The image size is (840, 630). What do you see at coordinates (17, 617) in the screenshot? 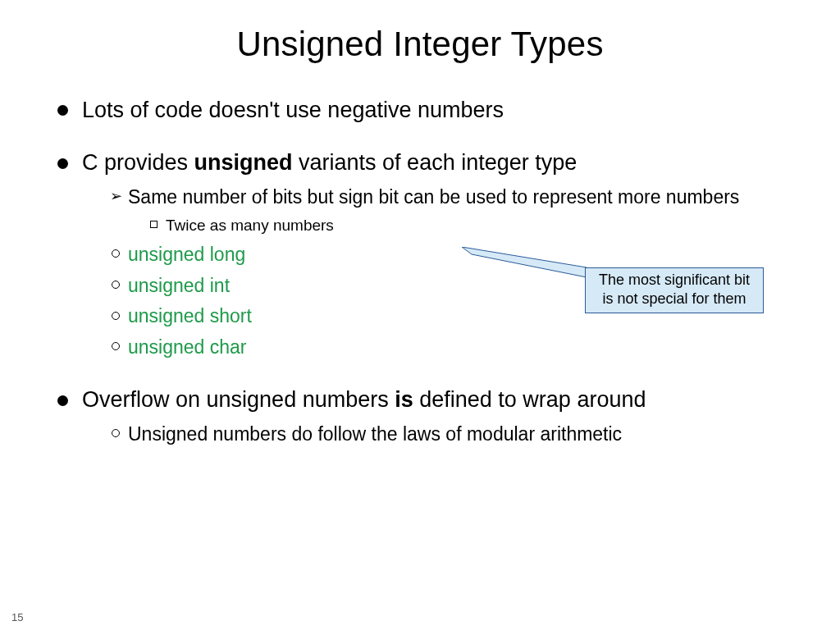
I see `page-number: 15` at bounding box center [17, 617].